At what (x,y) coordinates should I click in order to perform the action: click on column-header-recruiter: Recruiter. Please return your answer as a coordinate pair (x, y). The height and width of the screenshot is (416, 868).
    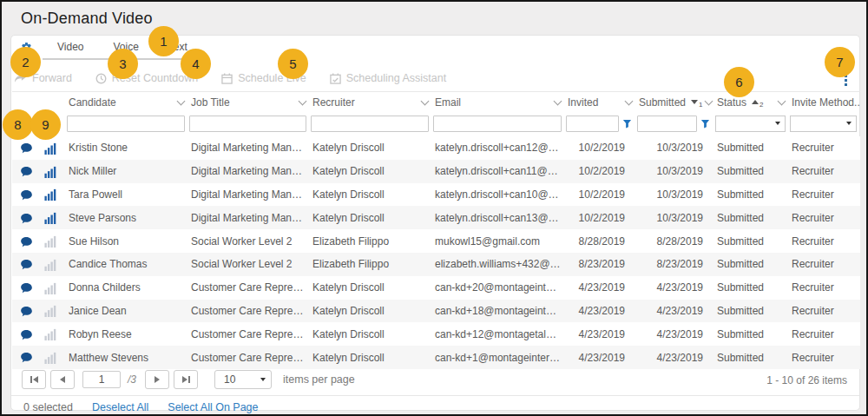
    Looking at the image, I should click on (372, 102).